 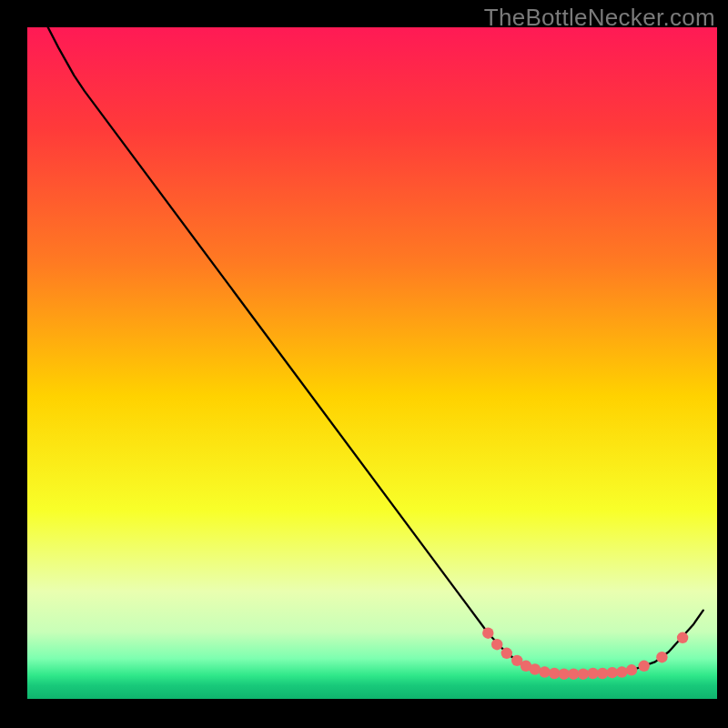 I want to click on watermark-text: TheBottleNecker.com, so click(x=600, y=18).